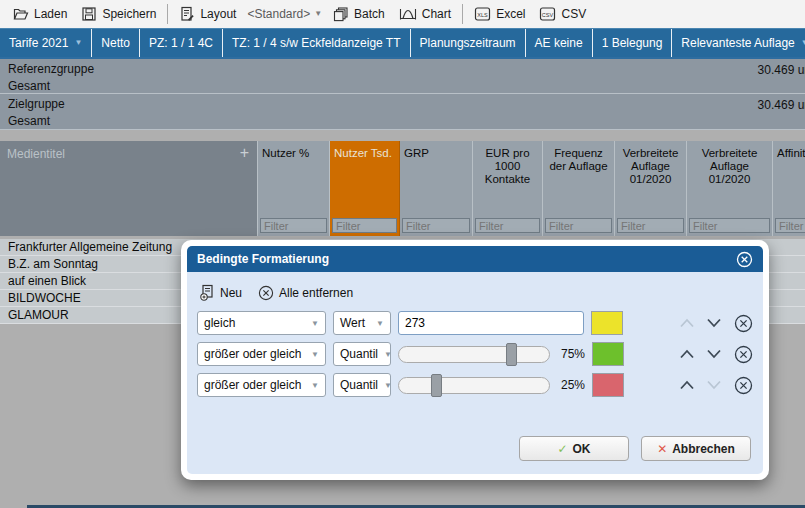 This screenshot has width=805, height=508. What do you see at coordinates (207, 292) in the screenshot?
I see `new-document-icon` at bounding box center [207, 292].